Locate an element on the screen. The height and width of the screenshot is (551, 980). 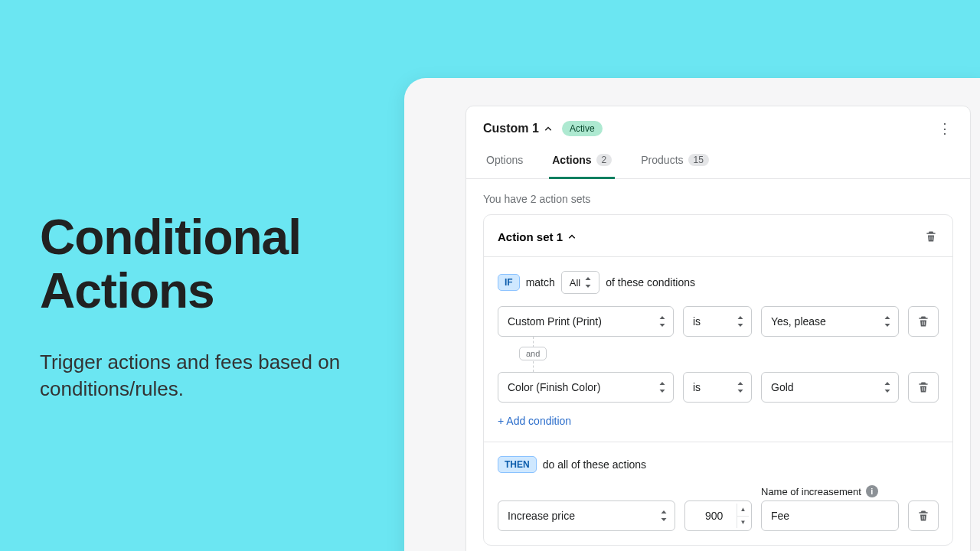
optionset-header: Custom 1 Active ⋮ is located at coordinates (718, 127).